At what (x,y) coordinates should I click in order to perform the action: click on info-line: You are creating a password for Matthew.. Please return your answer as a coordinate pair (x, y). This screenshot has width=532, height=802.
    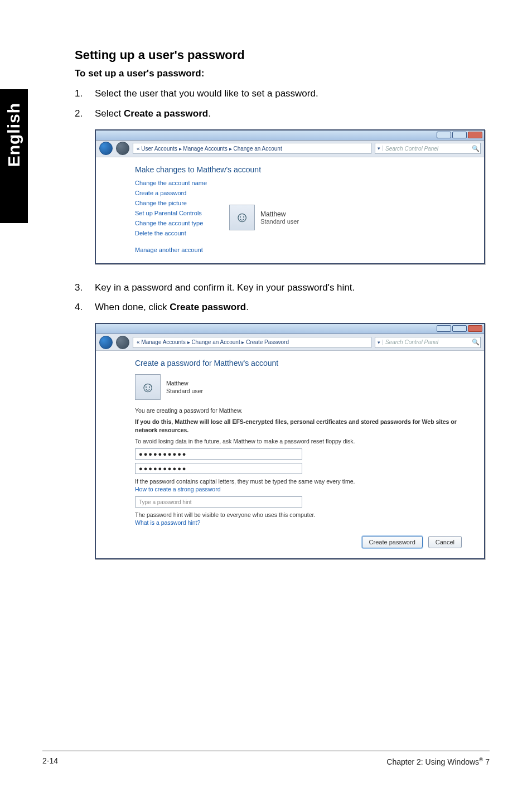
    Looking at the image, I should click on (304, 410).